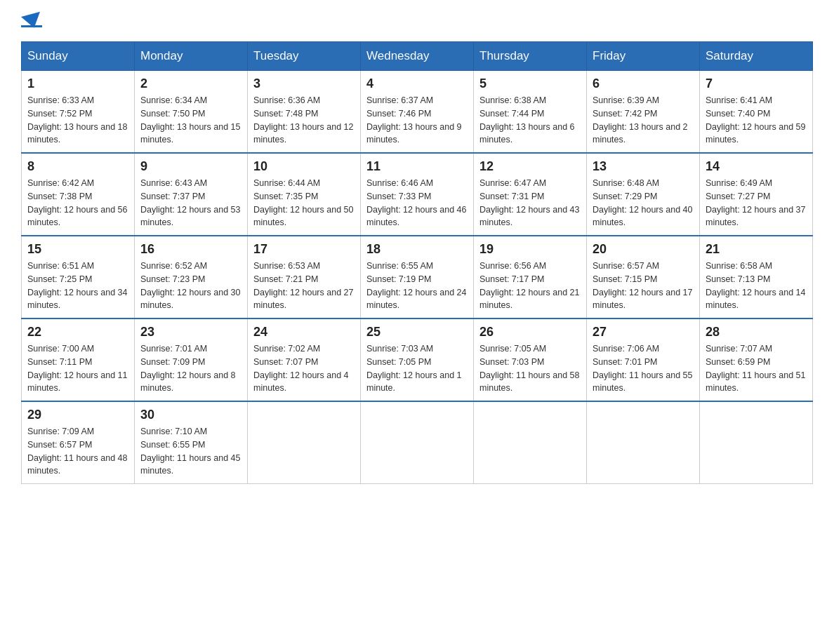 Image resolution: width=834 pixels, height=644 pixels. Describe the element at coordinates (757, 56) in the screenshot. I see `weekday-header-saturday: Saturday` at that location.